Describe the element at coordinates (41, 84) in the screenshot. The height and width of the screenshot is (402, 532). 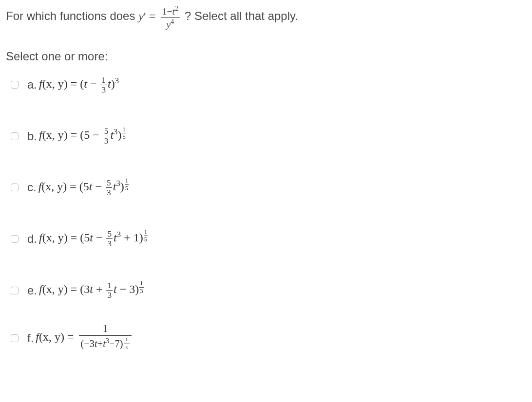
I see `opt-a-f: f` at that location.